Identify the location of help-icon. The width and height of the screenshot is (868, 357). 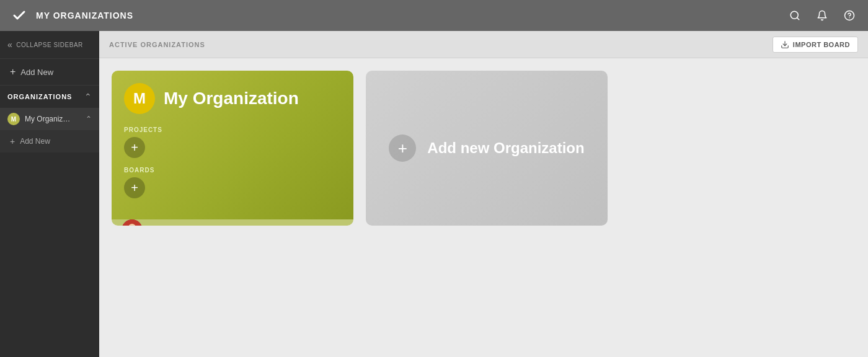
(849, 15).